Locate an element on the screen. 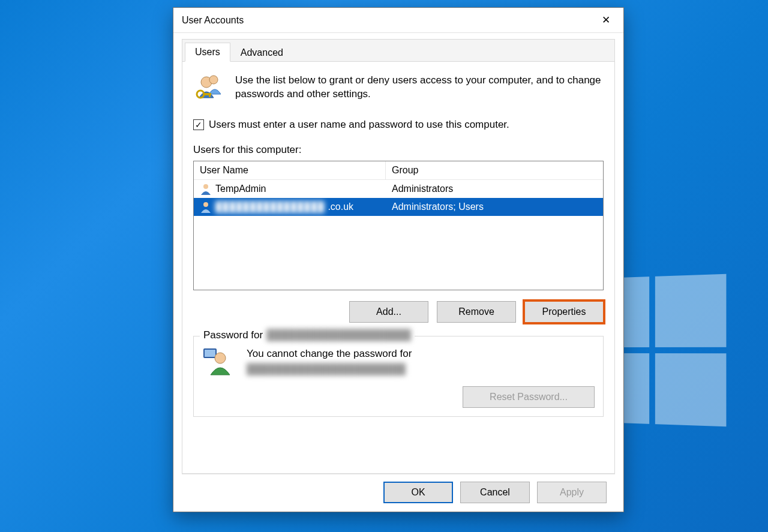 The image size is (768, 532). cancel-button: Cancel is located at coordinates (495, 492).